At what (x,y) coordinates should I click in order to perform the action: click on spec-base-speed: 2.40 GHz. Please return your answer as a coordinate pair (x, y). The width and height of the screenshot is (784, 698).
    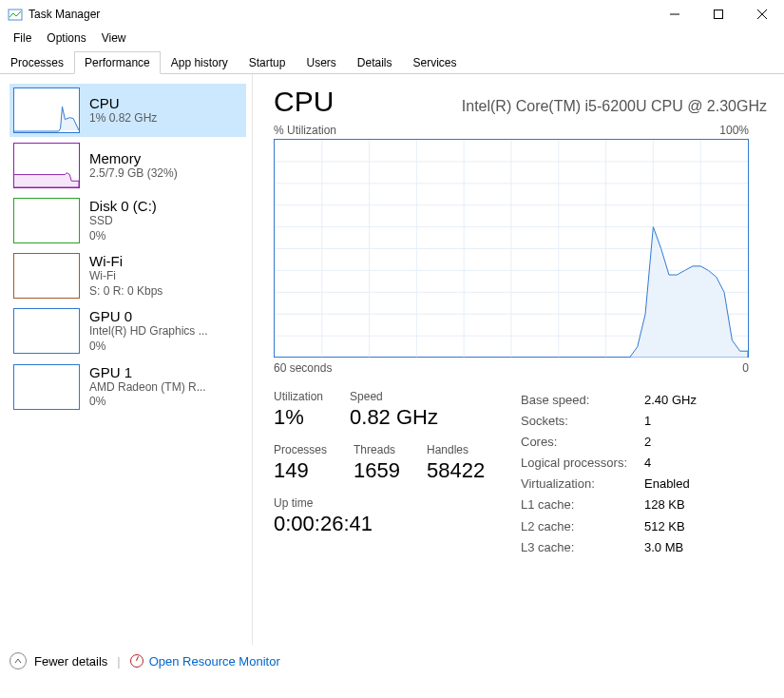
    Looking at the image, I should click on (671, 400).